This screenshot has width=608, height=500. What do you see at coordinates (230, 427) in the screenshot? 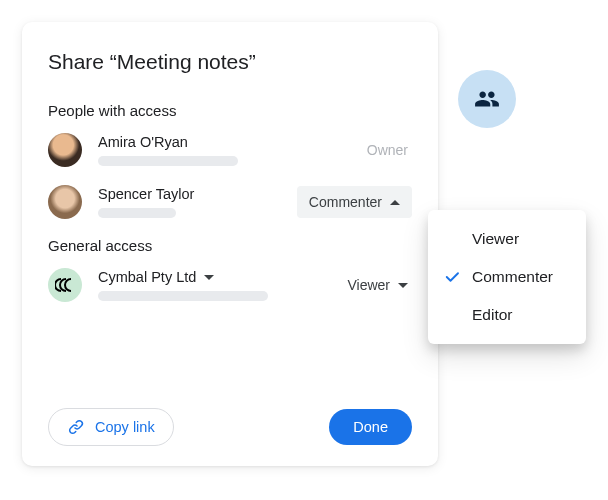
I see `dialog-footer: Copy link Done` at bounding box center [230, 427].